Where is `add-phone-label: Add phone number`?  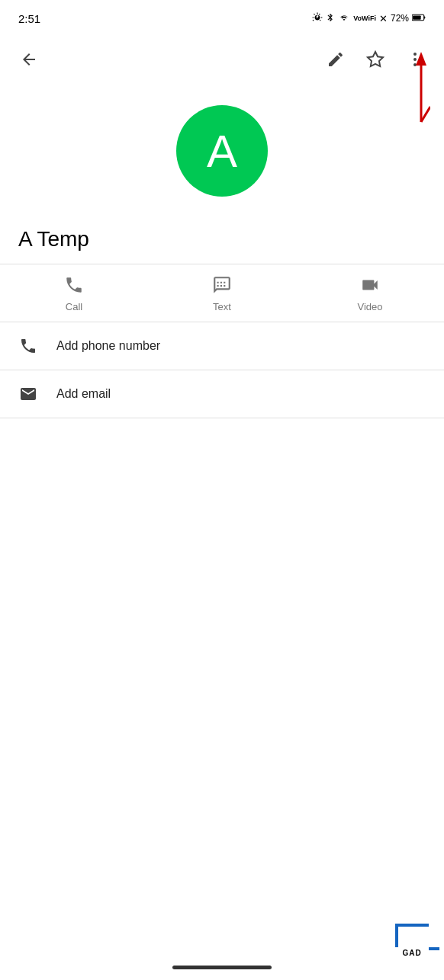 add-phone-label: Add phone number is located at coordinates (108, 346).